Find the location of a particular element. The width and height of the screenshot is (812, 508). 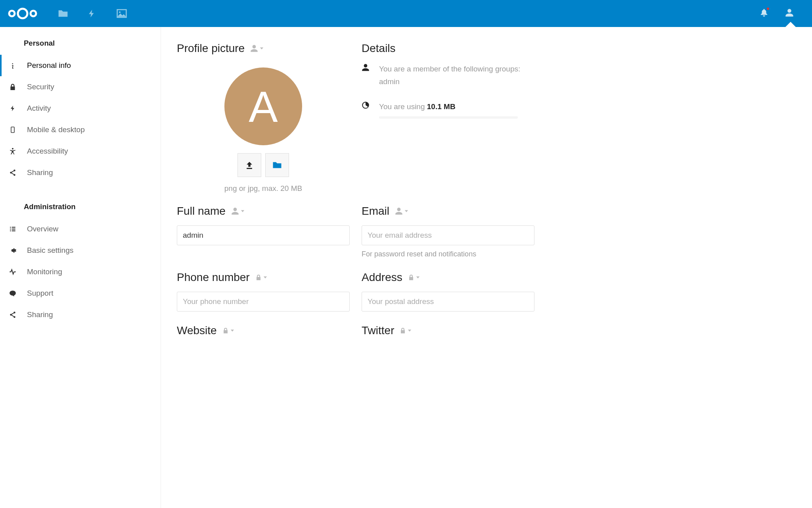

profile-picture-heading: Profile picture is located at coordinates (211, 48).